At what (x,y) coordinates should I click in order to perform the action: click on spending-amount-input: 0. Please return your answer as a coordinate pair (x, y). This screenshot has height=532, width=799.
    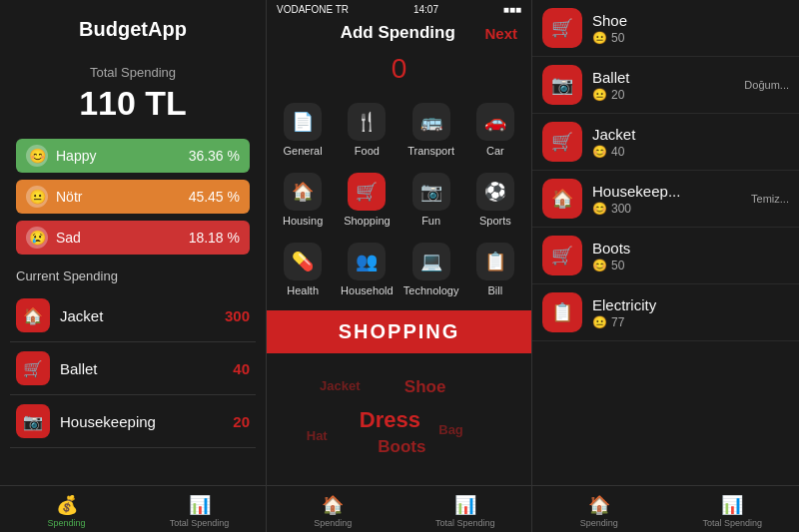
    Looking at the image, I should click on (400, 69).